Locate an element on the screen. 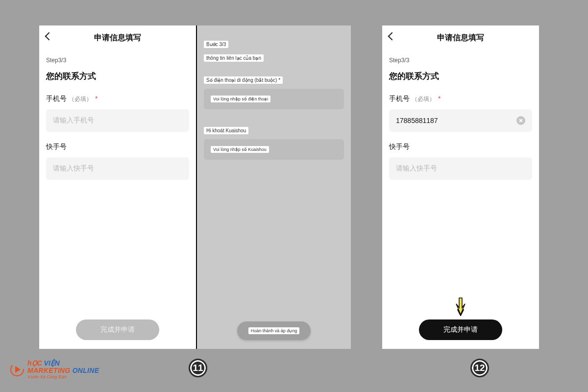 The height and width of the screenshot is (392, 588). phone-placeholder: Vui lòng nhập số điện thoại is located at coordinates (241, 99).